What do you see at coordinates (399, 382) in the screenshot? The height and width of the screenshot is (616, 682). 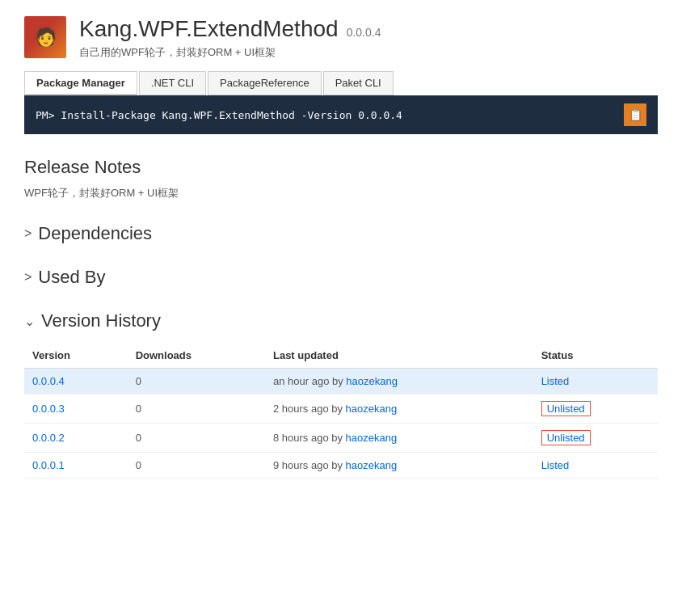 I see `last-updated-cell: an hour ago by haozekang` at bounding box center [399, 382].